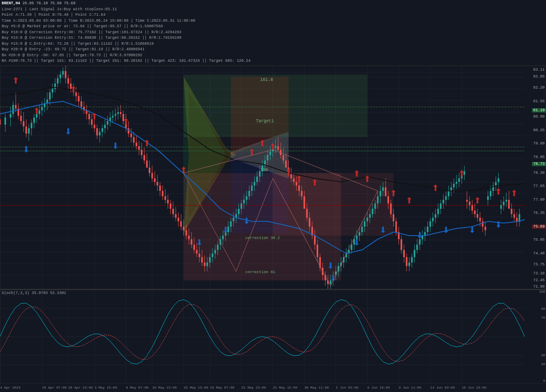 Image resolution: width=546 pixels, height=392 pixels. Describe the element at coordinates (539, 117) in the screenshot. I see `price-label: 80.90` at that location.